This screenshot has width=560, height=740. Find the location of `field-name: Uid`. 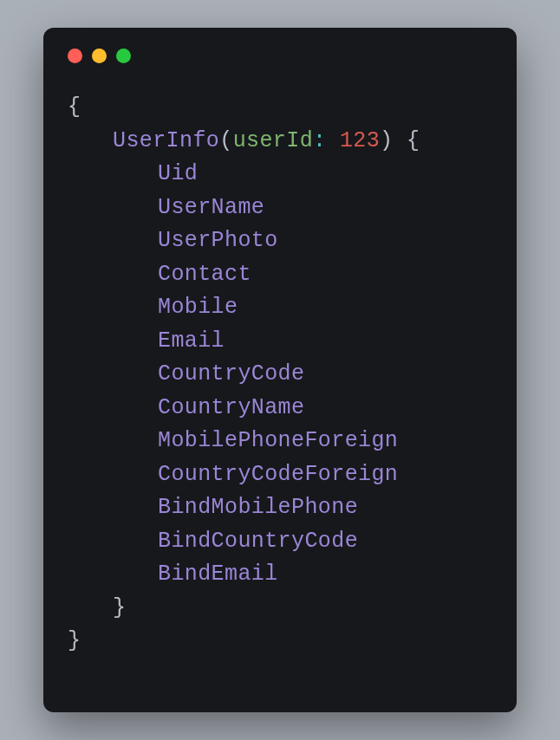

field-name: Uid is located at coordinates (178, 173).